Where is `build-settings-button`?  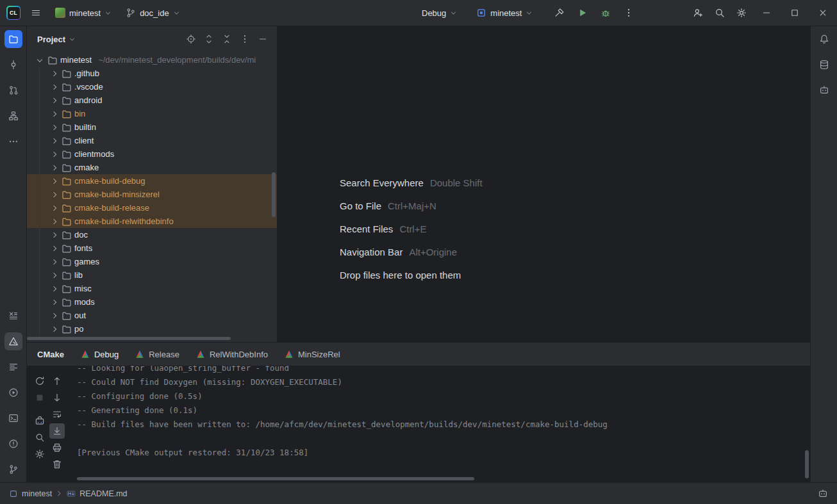 build-settings-button is located at coordinates (40, 421).